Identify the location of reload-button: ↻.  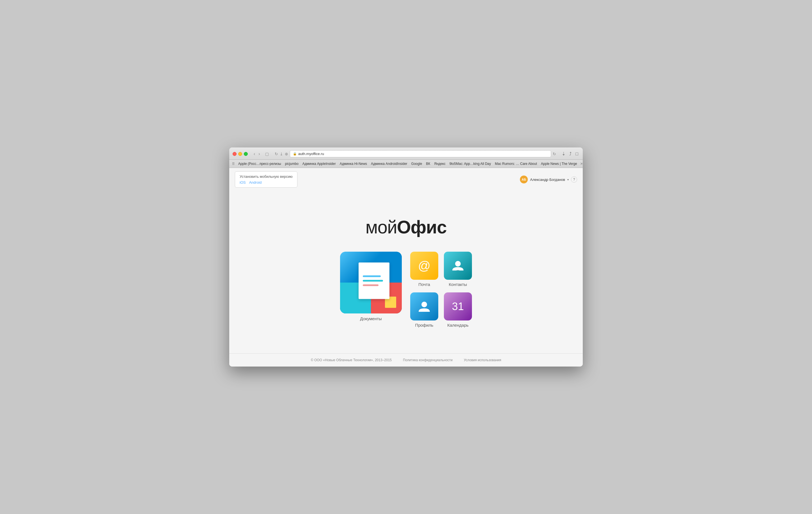
(554, 154).